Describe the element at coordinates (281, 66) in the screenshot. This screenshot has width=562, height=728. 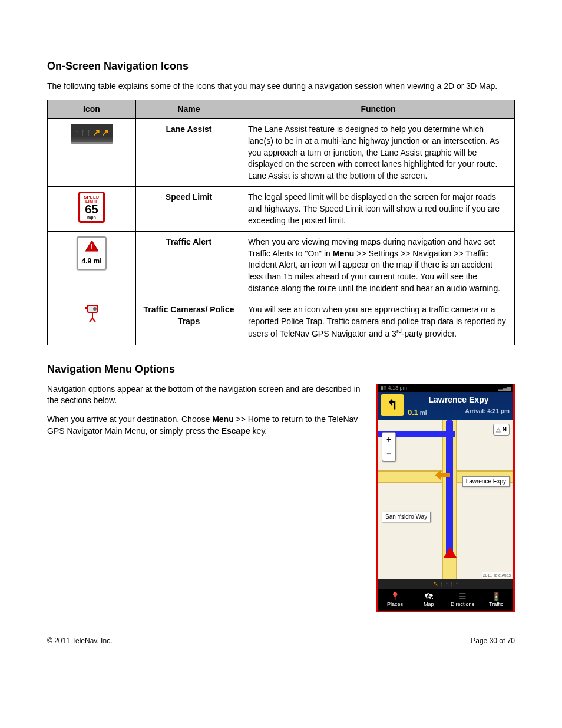
I see `heading-onscreen-nav: On-Screen Navigation Icons` at that location.